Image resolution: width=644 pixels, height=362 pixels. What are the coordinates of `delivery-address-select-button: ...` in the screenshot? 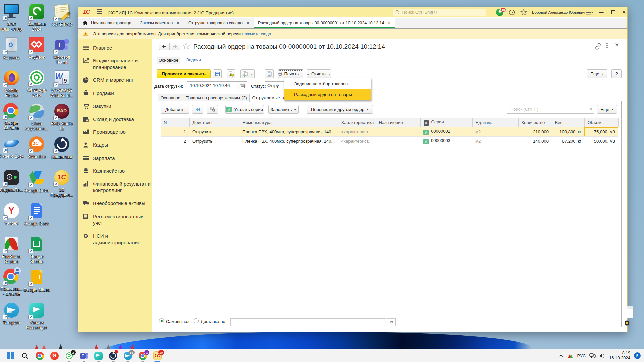 It's located at (382, 322).